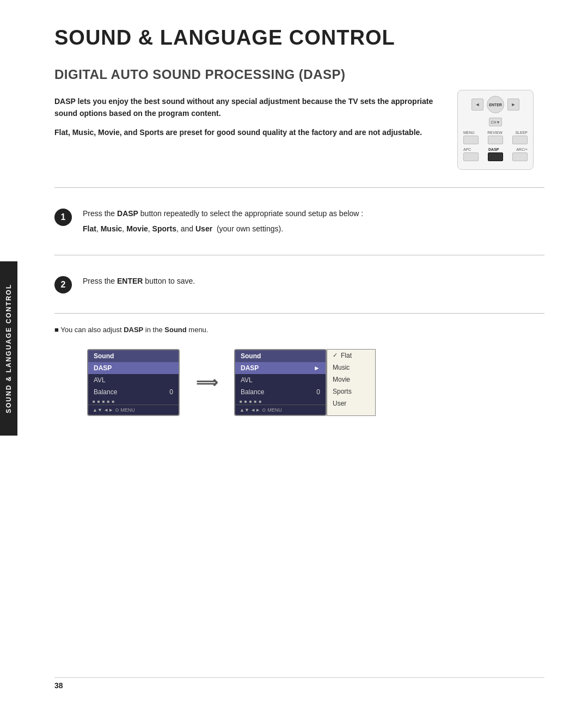  Describe the element at coordinates (471, 140) in the screenshot. I see `menu-btn` at that location.